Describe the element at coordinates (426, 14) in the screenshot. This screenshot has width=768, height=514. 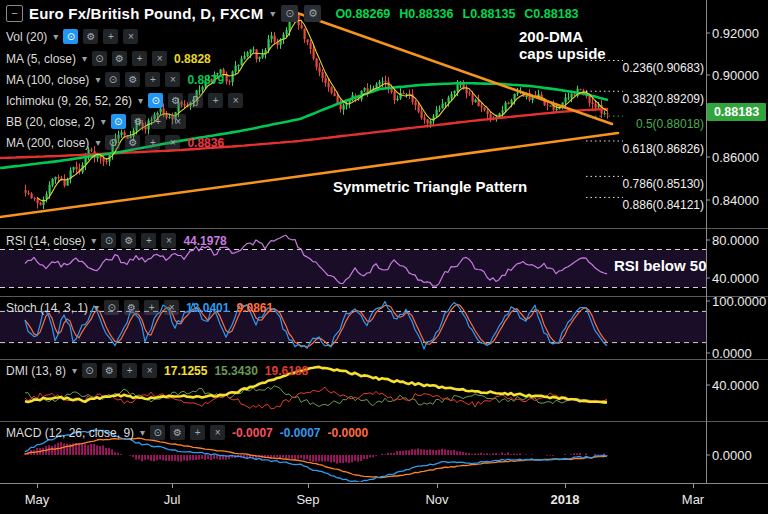
I see `high-value: H0.88336` at that location.